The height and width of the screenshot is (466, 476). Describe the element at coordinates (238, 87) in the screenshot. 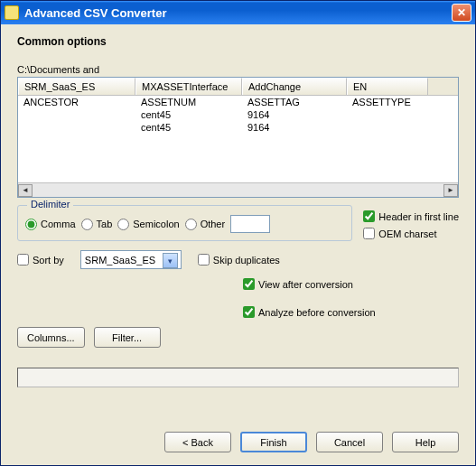

I see `grid-header: SRM_SaaS_ES MXASSETInterface AddChange E…` at that location.